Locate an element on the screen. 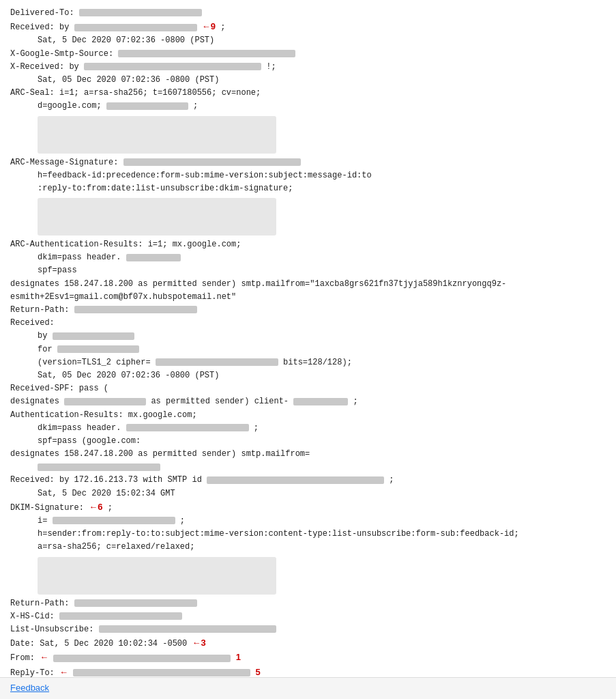 Image resolution: width=616 pixels, height=699 pixels. dkim-a: a=rsa-sha256; c=relaxed/relaxed; is located at coordinates (308, 547).